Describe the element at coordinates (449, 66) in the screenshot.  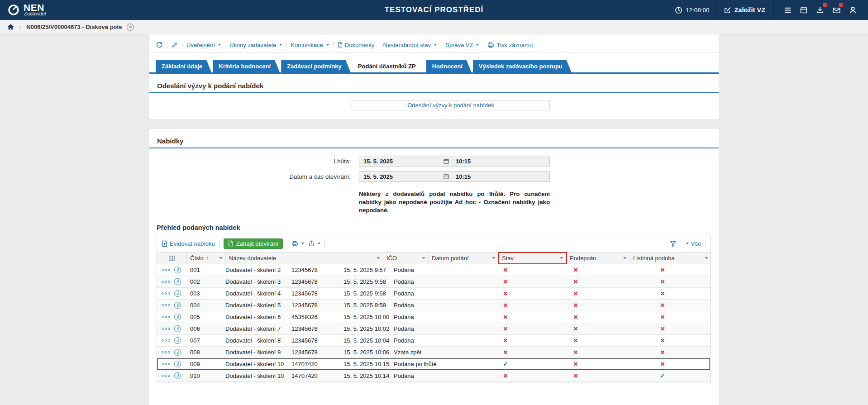
I see `tab-hodnoceni: Hodnocení` at that location.